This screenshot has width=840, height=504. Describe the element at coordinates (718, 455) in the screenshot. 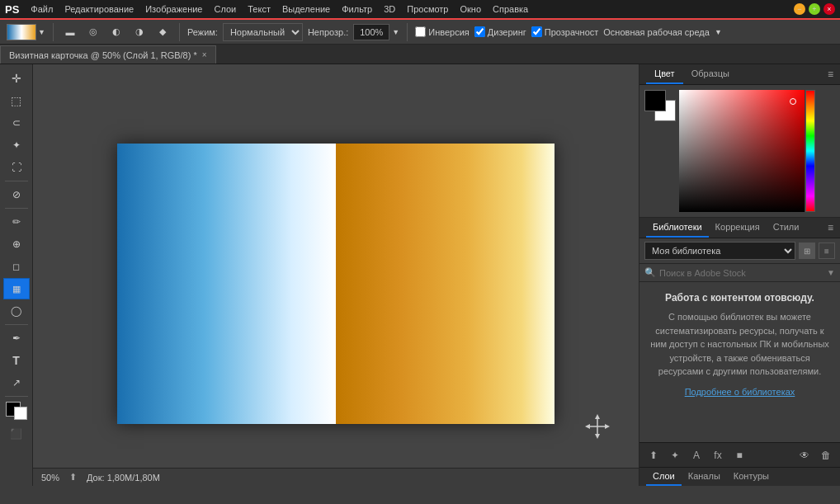

I see `library-fx-btn: fx` at that location.